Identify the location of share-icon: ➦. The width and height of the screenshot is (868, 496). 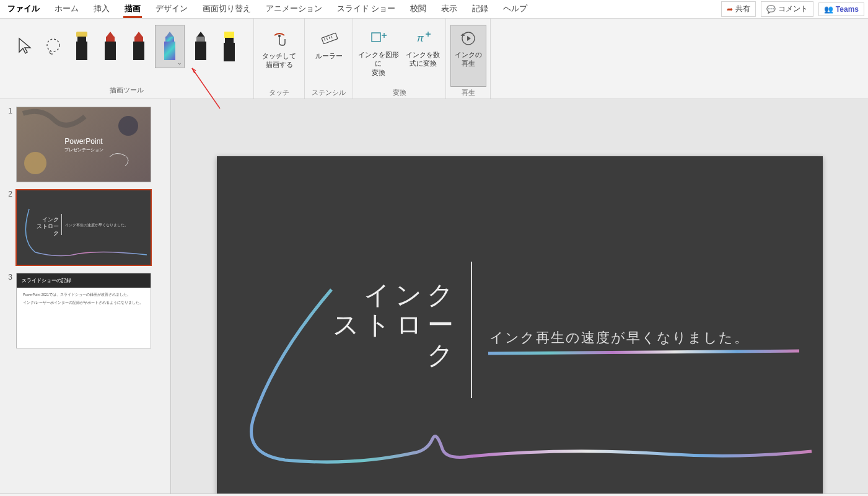
(730, 9).